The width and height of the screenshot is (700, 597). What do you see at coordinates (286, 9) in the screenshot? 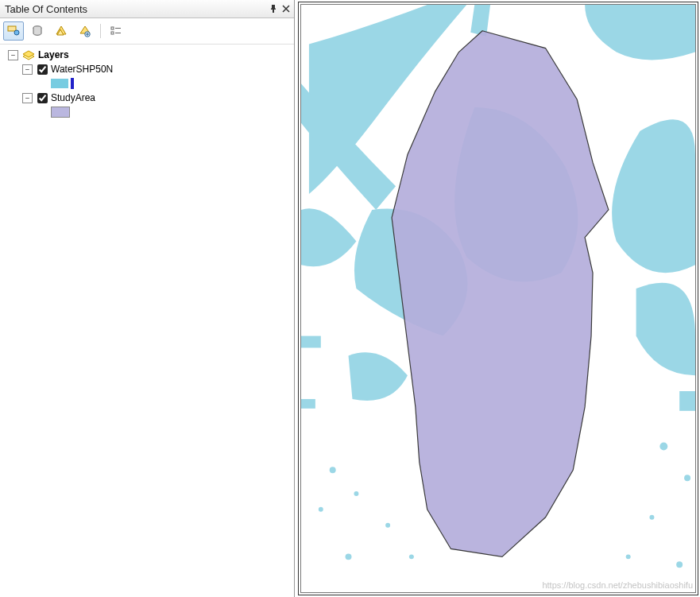
I see `close-icon` at bounding box center [286, 9].